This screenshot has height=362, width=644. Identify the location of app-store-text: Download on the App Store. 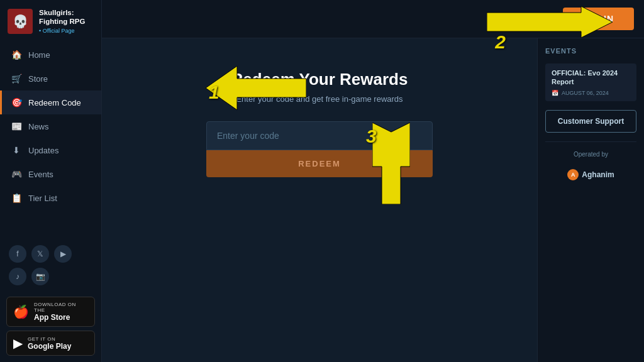
(61, 312).